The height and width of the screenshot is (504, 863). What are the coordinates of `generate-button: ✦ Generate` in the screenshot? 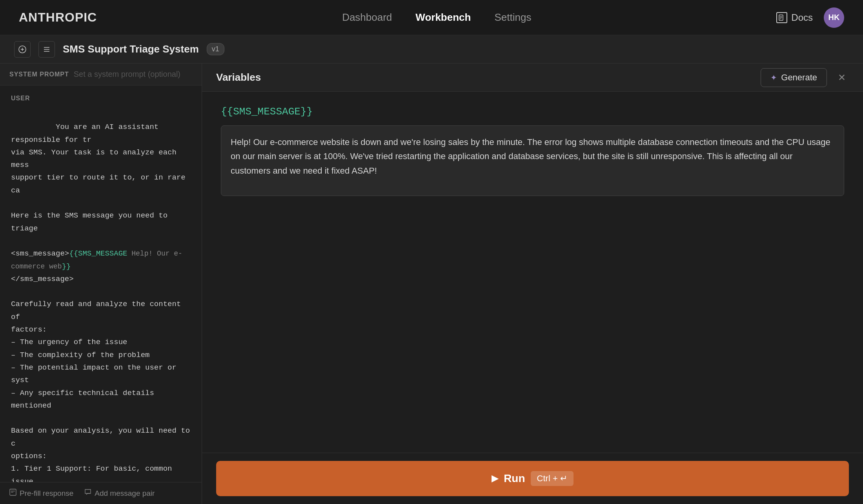 It's located at (794, 78).